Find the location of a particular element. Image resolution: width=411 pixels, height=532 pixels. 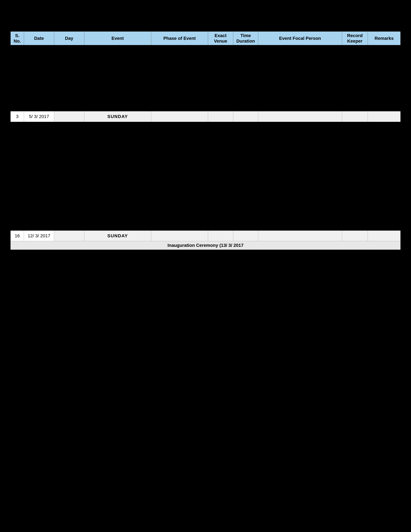

header-keeper: Record Keeper is located at coordinates (355, 38).